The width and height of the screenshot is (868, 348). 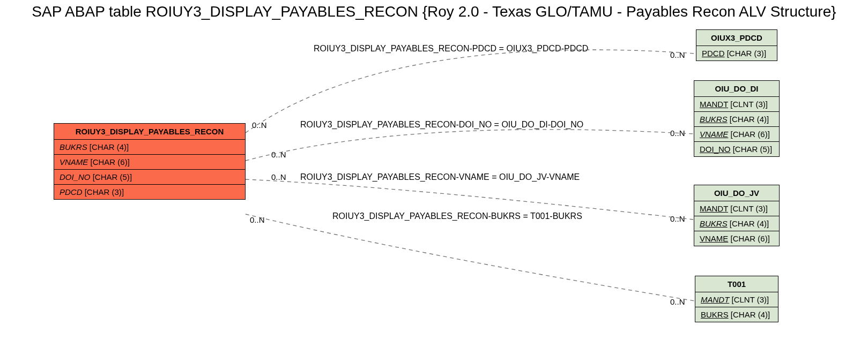 What do you see at coordinates (737, 299) in the screenshot?
I see `entity-t001: T001 MANDT [CLNT (3)] BUKRS [CHAR (4)]` at bounding box center [737, 299].